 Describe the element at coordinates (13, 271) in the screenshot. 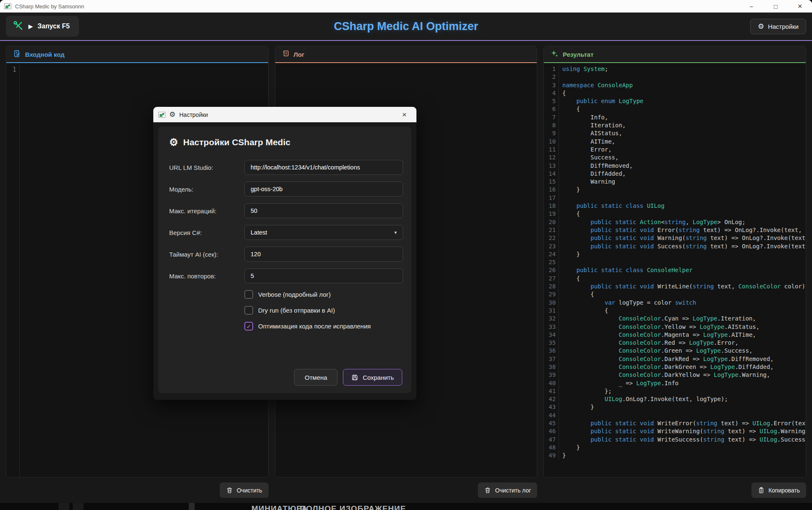

I see `line-number: 1` at that location.